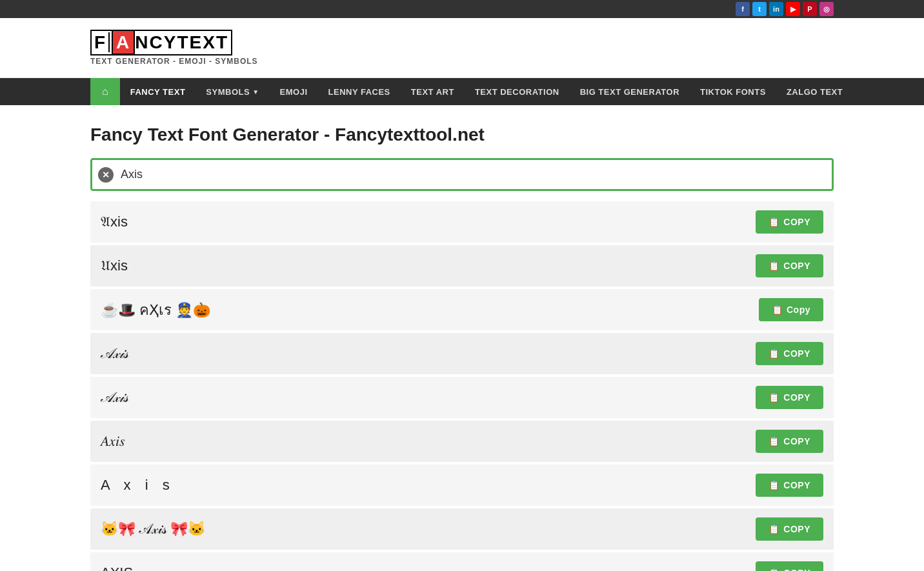 Image resolution: width=924 pixels, height=571 pixels. What do you see at coordinates (776, 9) in the screenshot?
I see `linkedin-icon: in` at bounding box center [776, 9].